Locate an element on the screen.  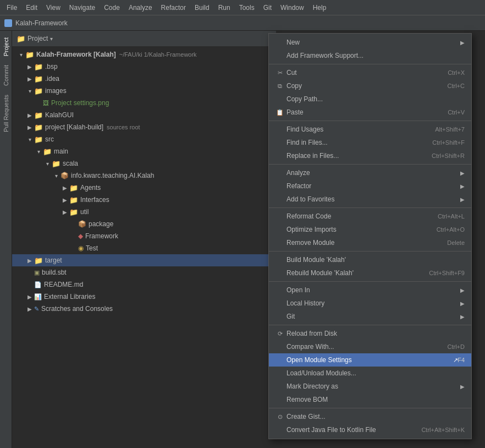
ctx-copy: ⧉ Copy Ctrl+C is located at coordinates (370, 86).